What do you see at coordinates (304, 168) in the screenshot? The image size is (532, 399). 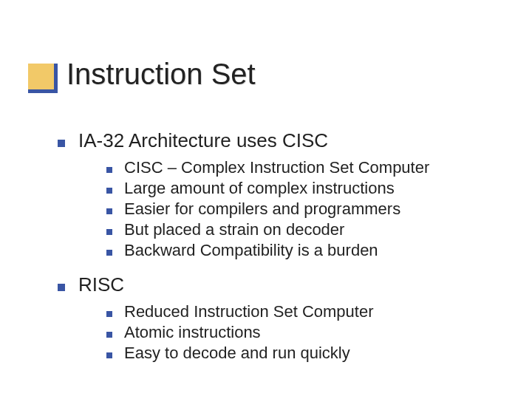 I see `list-item: CISC – Complex Instruction Set Computer` at bounding box center [304, 168].